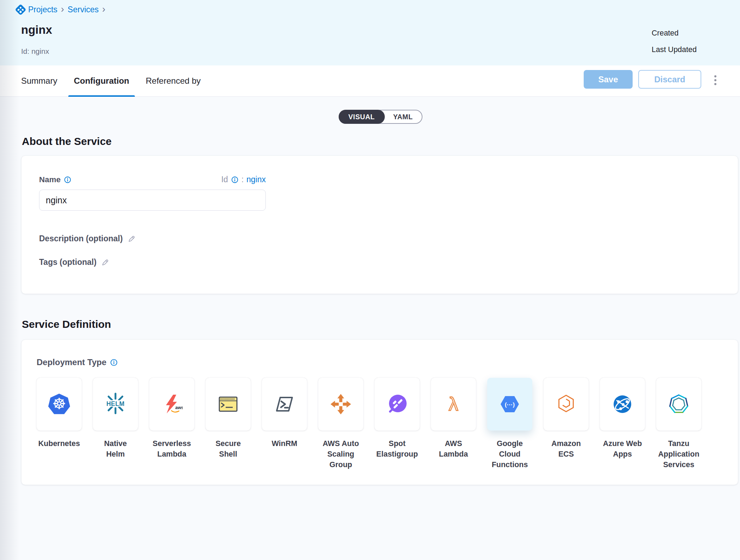  What do you see at coordinates (622, 449) in the screenshot?
I see `deployment-type-label: Azure WebApps` at bounding box center [622, 449].